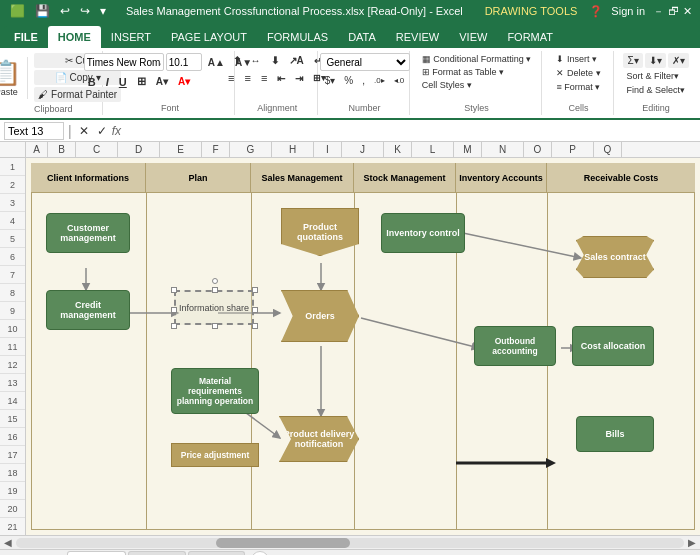  What do you see at coordinates (12, 293) in the screenshot?
I see `row-8: 8` at bounding box center [12, 293].